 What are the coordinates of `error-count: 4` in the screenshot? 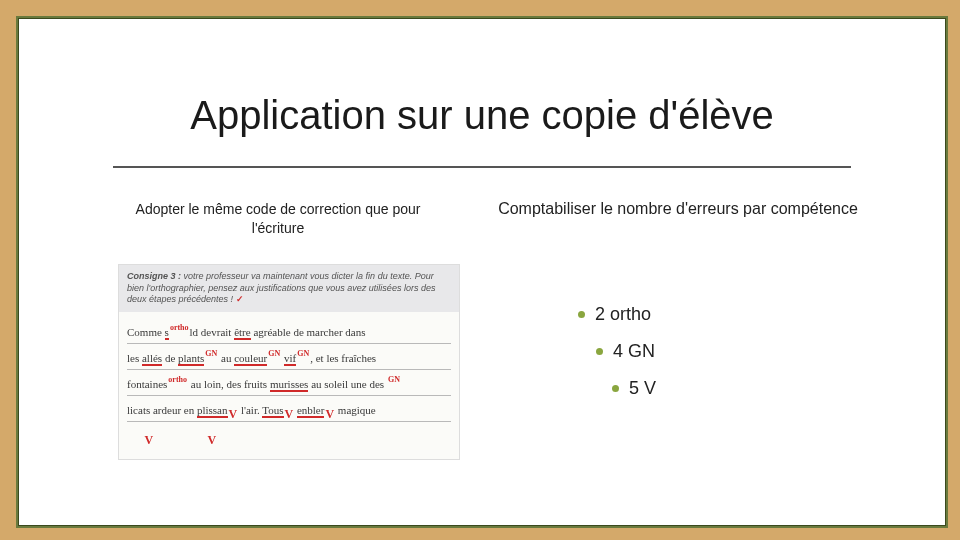 It's located at (618, 352).